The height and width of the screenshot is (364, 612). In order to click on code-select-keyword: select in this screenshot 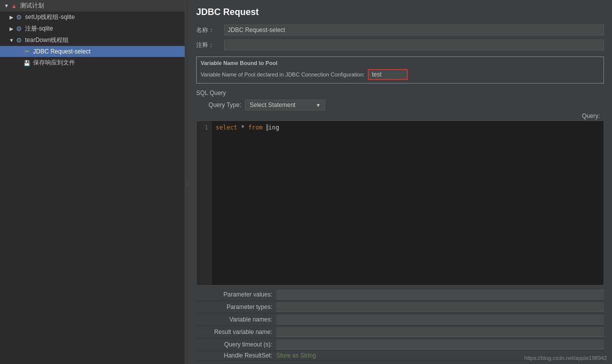, I will do `click(226, 128)`.